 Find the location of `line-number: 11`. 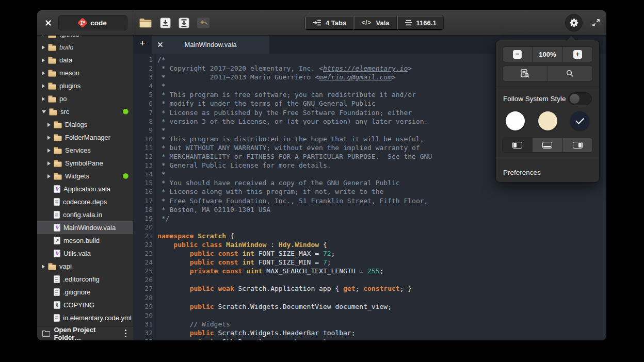

line-number: 11 is located at coordinates (143, 147).